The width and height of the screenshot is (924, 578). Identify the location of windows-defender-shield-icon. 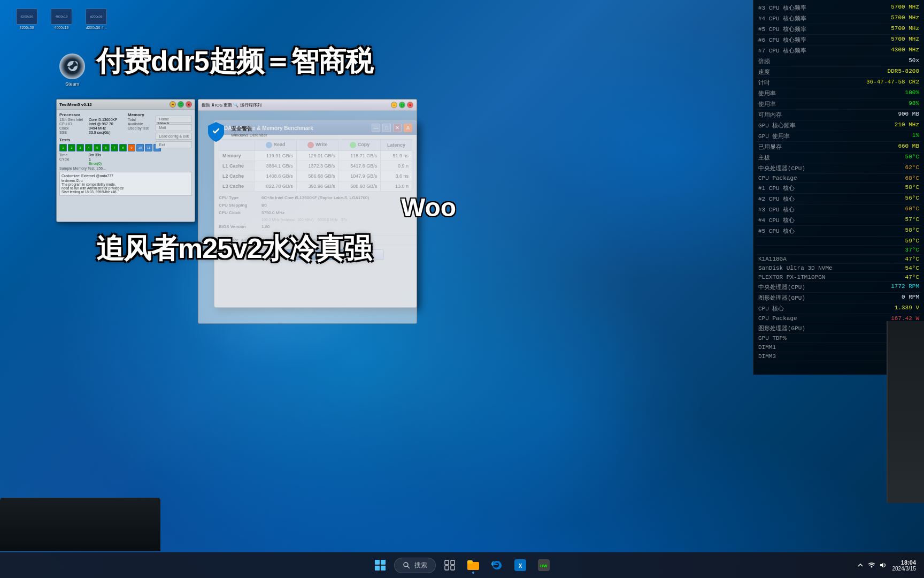
(216, 131).